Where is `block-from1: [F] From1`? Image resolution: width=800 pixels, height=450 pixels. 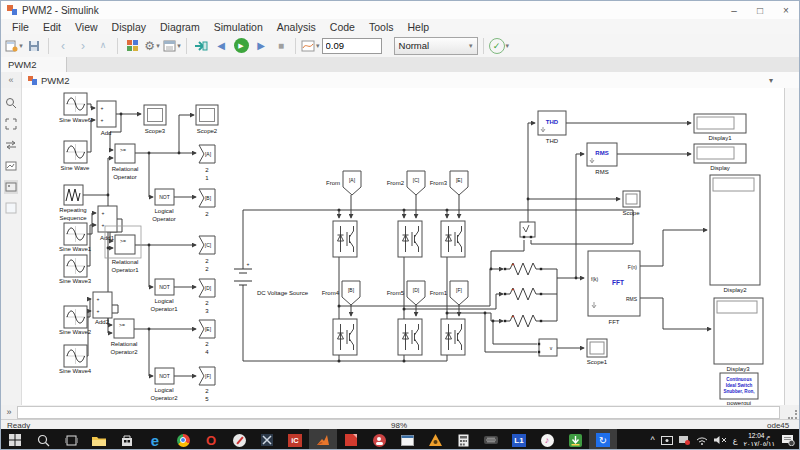
block-from1: [F] From1 is located at coordinates (449, 293).